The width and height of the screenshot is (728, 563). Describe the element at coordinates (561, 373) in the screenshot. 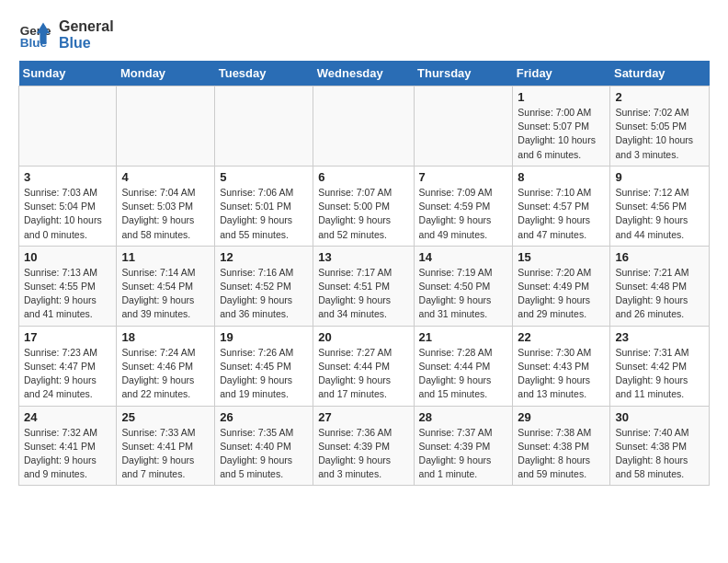

I see `day-info: Sunrise: 7:30 AM Sunset: 4:43 PM Dayligh…` at that location.